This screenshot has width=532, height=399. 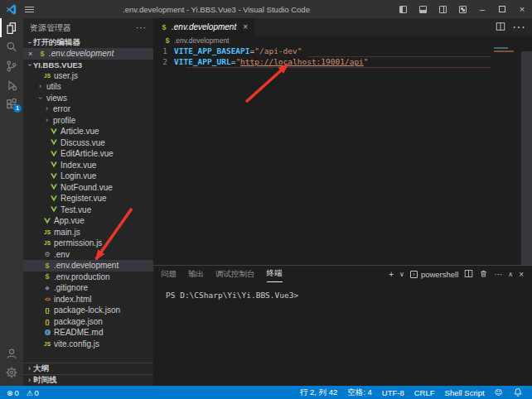 What do you see at coordinates (88, 87) in the screenshot?
I see `tree-item-utils: ›utils` at bounding box center [88, 87].